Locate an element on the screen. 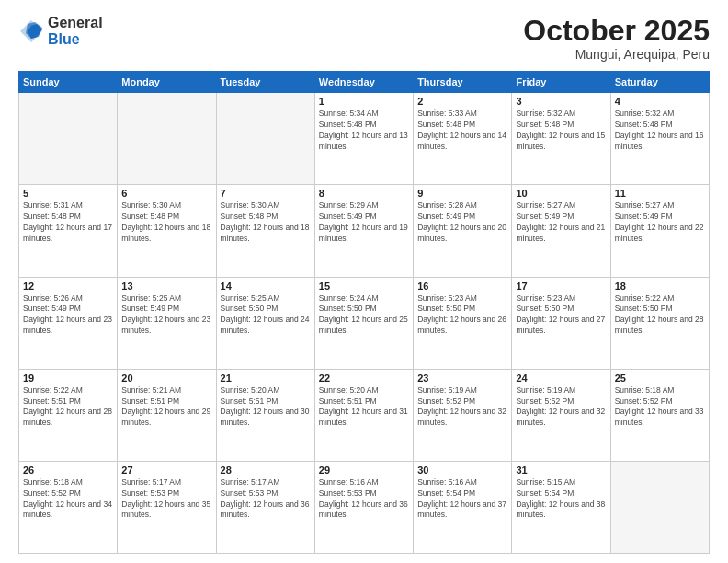 Image resolution: width=728 pixels, height=563 pixels. logo-text: General Blue is located at coordinates (75, 31).